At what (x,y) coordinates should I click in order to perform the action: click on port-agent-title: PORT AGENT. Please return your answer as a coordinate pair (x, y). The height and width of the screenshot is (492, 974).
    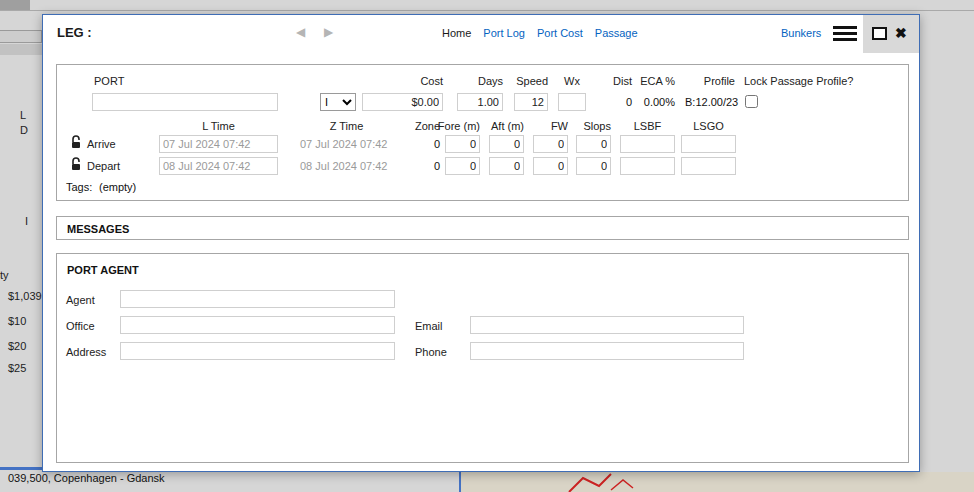
    Looking at the image, I should click on (103, 270).